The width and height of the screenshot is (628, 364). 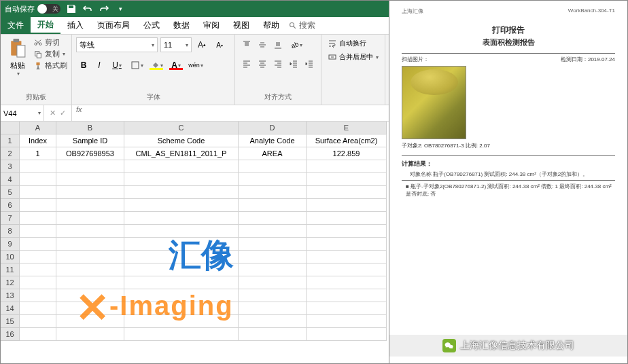 What do you see at coordinates (88, 9) in the screenshot?
I see `undo-icon` at bounding box center [88, 9].